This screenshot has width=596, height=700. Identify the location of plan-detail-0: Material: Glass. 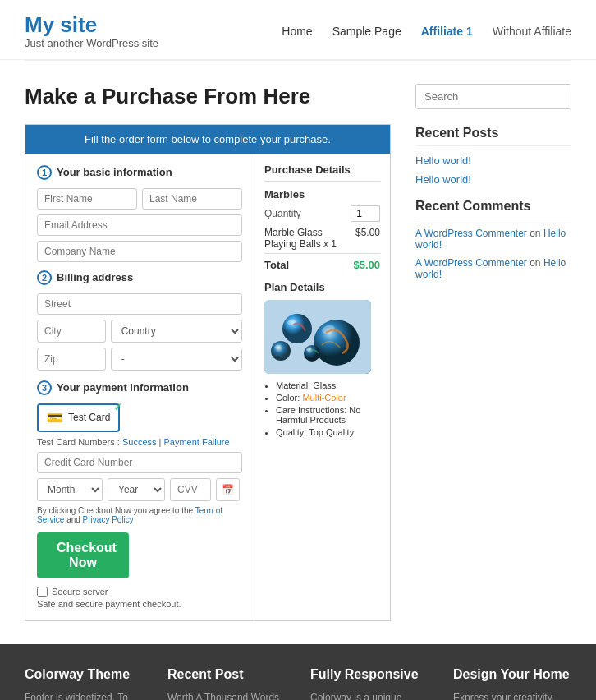
(328, 385).